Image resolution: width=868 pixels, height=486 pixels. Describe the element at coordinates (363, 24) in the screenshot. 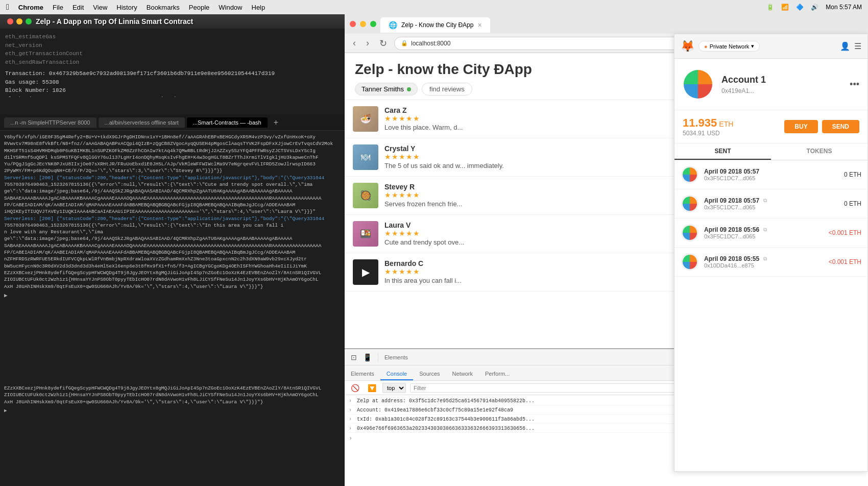

I see `browser-min-btn` at that location.